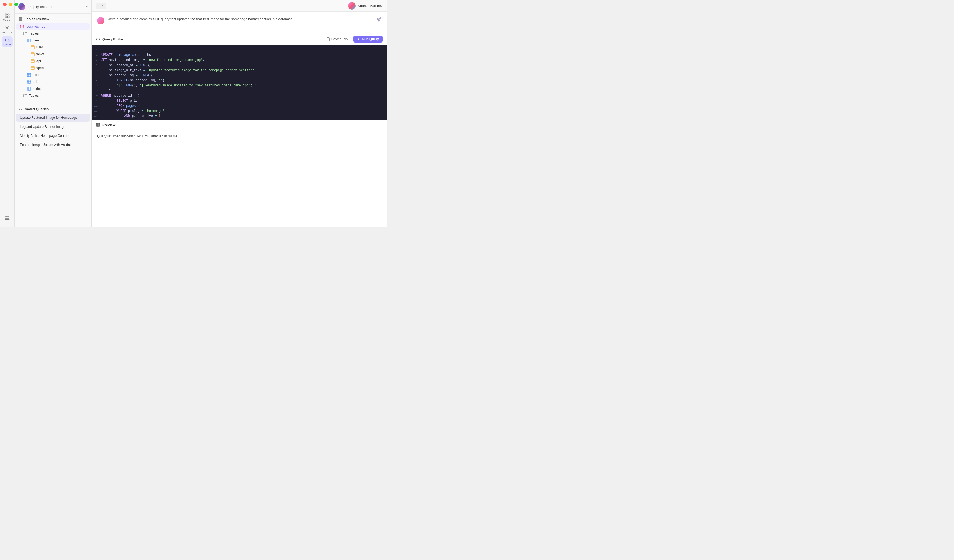  What do you see at coordinates (33, 47) in the screenshot?
I see `subtable-user-icon` at bounding box center [33, 47].